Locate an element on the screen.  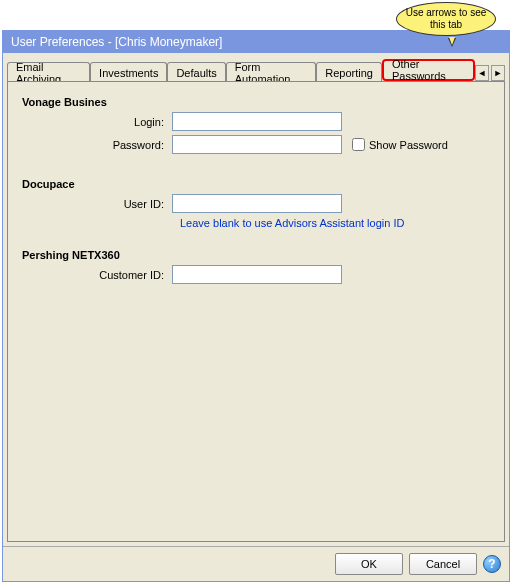
pershing-custid-input is located at coordinates (257, 274).